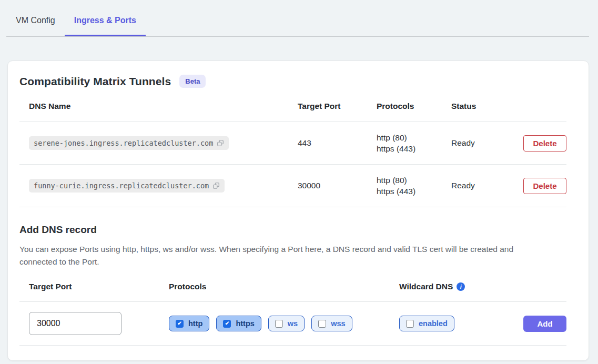 The height and width of the screenshot is (364, 598). What do you see at coordinates (284, 287) in the screenshot?
I see `label-protocols: Protocols` at bounding box center [284, 287].